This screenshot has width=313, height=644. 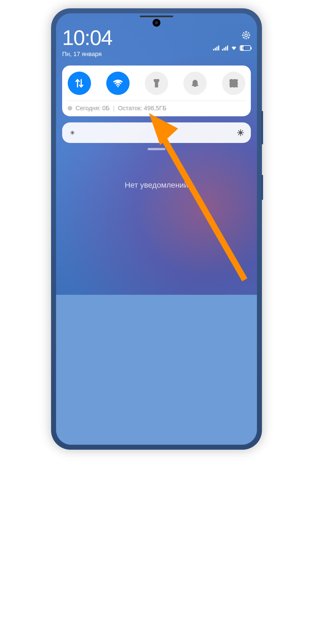 What do you see at coordinates (156, 23) in the screenshot?
I see `front-camera` at bounding box center [156, 23].